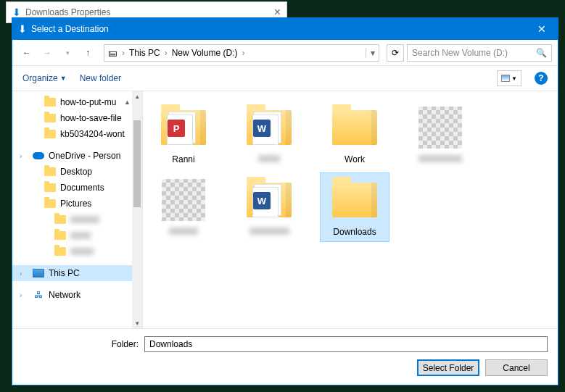 Image resolution: width=565 pixels, height=392 pixels. What do you see at coordinates (38, 156) in the screenshot?
I see `onedrive-icon` at bounding box center [38, 156].